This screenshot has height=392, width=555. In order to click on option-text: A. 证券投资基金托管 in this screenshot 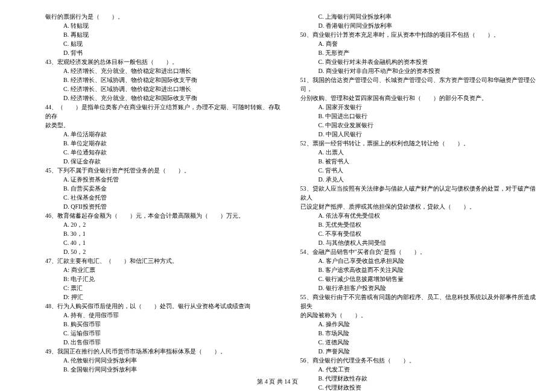, I will do `click(164, 180)`.